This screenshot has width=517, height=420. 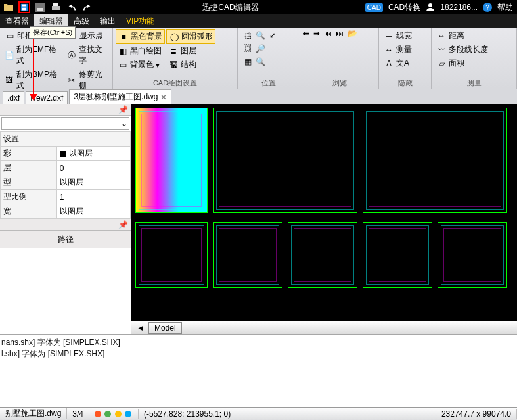 What do you see at coordinates (87, 7) in the screenshot?
I see `redo-icon` at bounding box center [87, 7].